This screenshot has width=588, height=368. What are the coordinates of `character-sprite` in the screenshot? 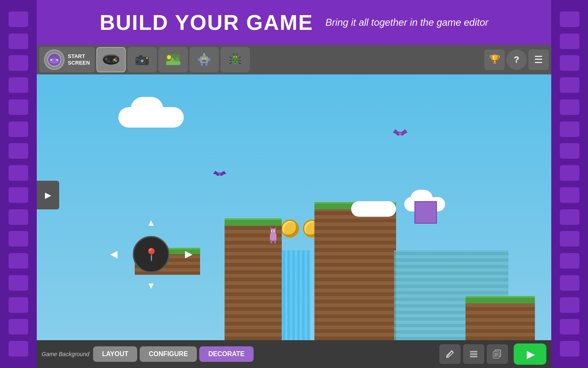 It's located at (273, 235).